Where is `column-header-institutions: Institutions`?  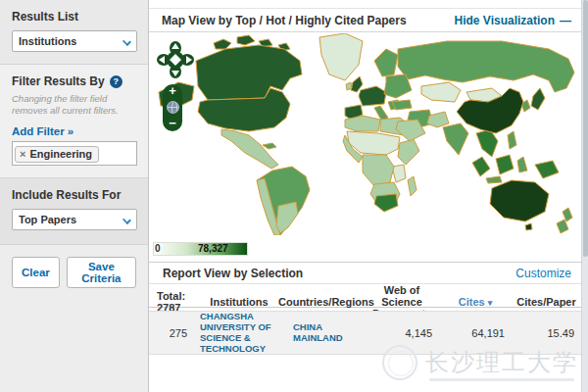 column-header-institutions: Institutions is located at coordinates (239, 302).